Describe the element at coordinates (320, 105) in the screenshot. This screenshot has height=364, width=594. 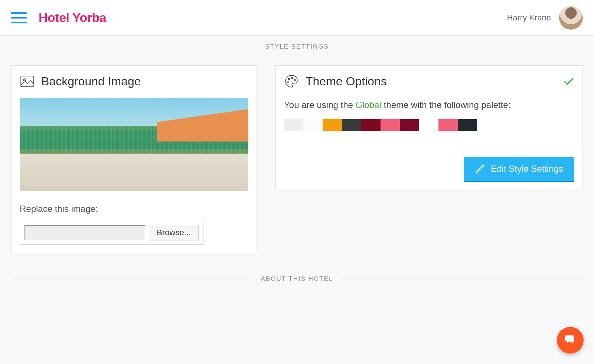
I see `theme-text-prefix: You are using the` at that location.